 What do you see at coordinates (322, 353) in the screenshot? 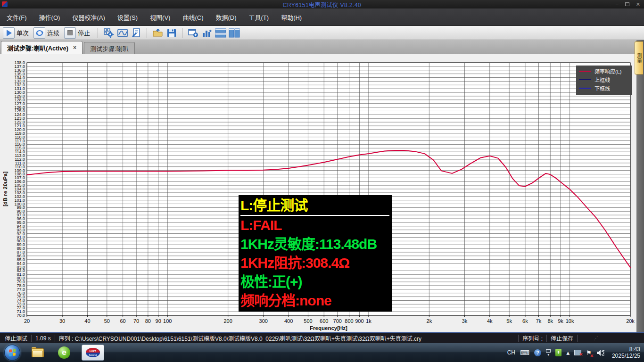
I see `taskbar: e CRY Sound CH ⌨ ? ▾ ↟ ▴ ✕ ⚑✕` at bounding box center [322, 353].